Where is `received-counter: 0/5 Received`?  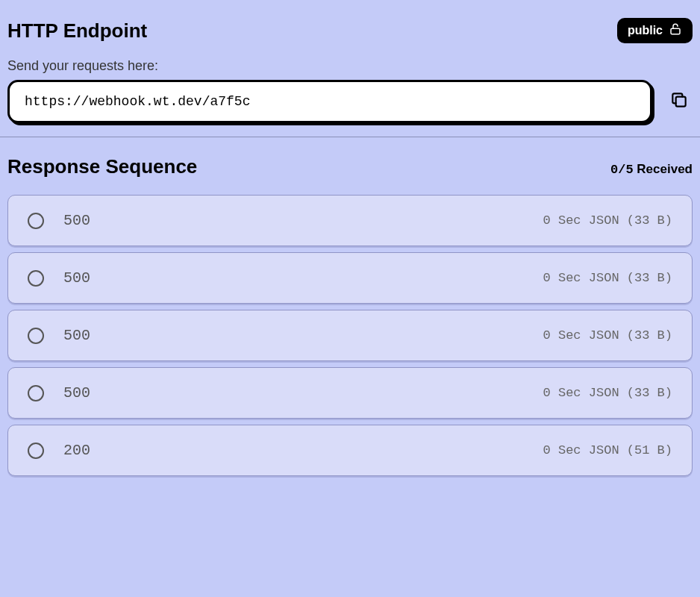 received-counter: 0/5 Received is located at coordinates (651, 169).